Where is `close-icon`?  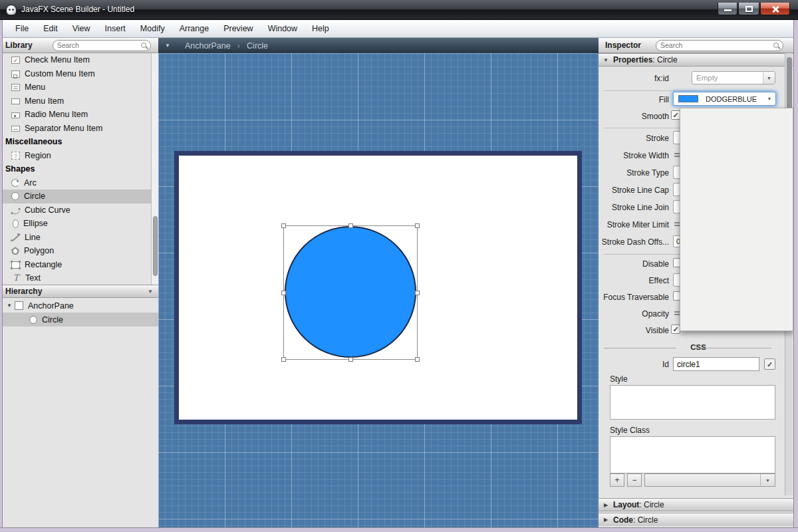 close-icon is located at coordinates (775, 9).